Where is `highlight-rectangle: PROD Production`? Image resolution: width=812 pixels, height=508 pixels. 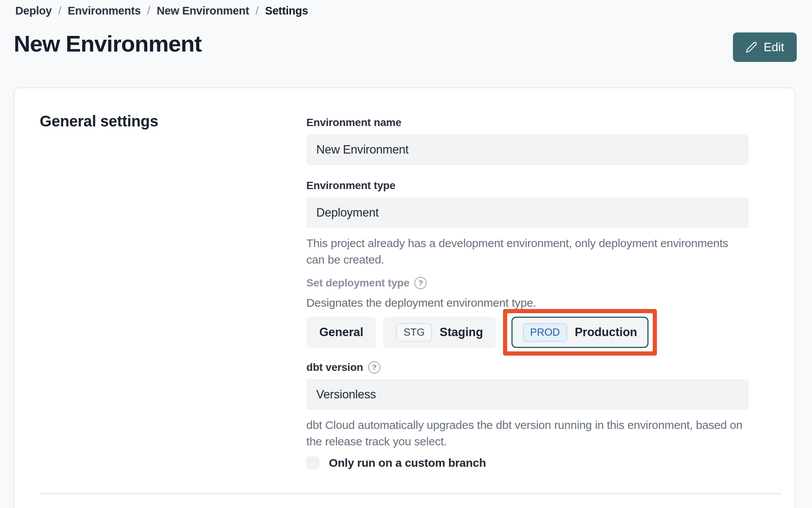
highlight-rectangle: PROD Production is located at coordinates (580, 332).